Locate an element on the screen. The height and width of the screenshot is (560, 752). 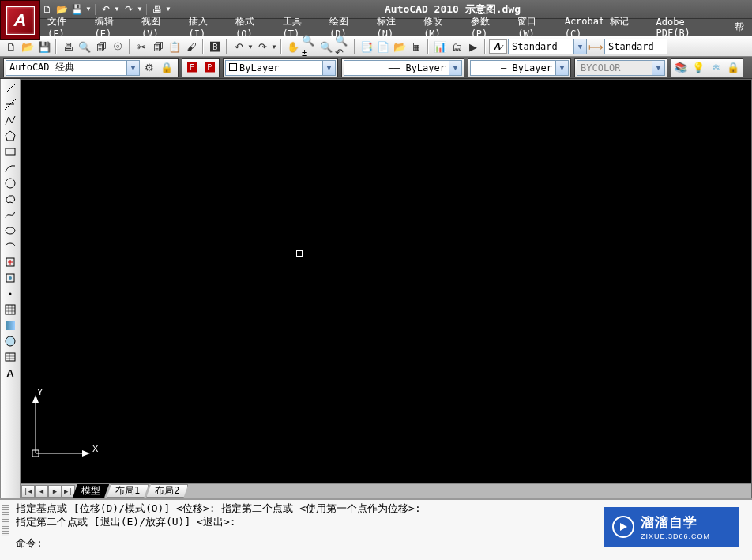
print-icon: 🖶 is located at coordinates (68, 47).